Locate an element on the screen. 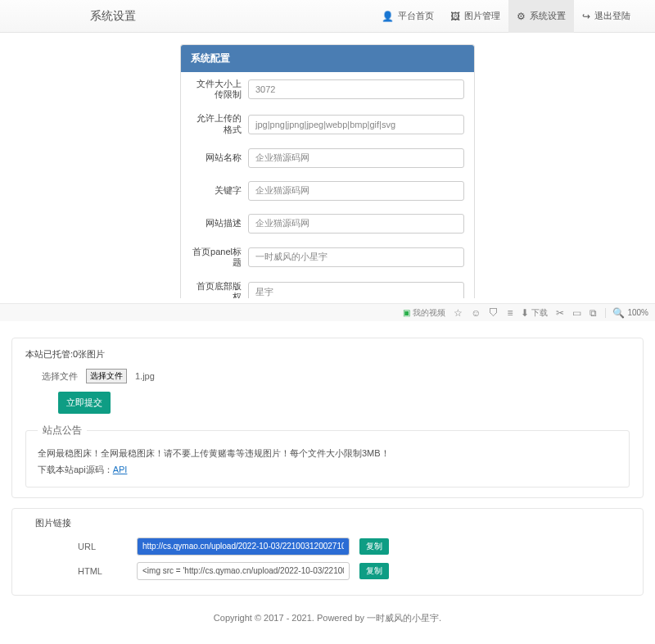 The height and width of the screenshot is (644, 655). form-row: 网站名称 is located at coordinates (328, 158).